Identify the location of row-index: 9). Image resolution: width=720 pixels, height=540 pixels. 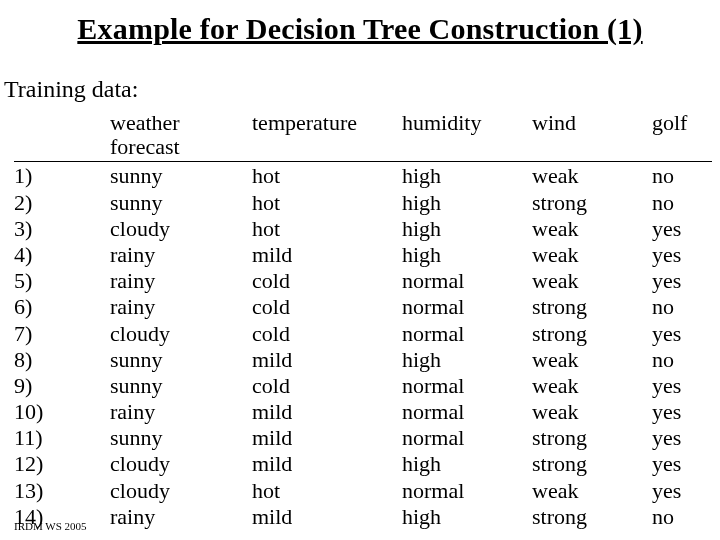
(62, 385).